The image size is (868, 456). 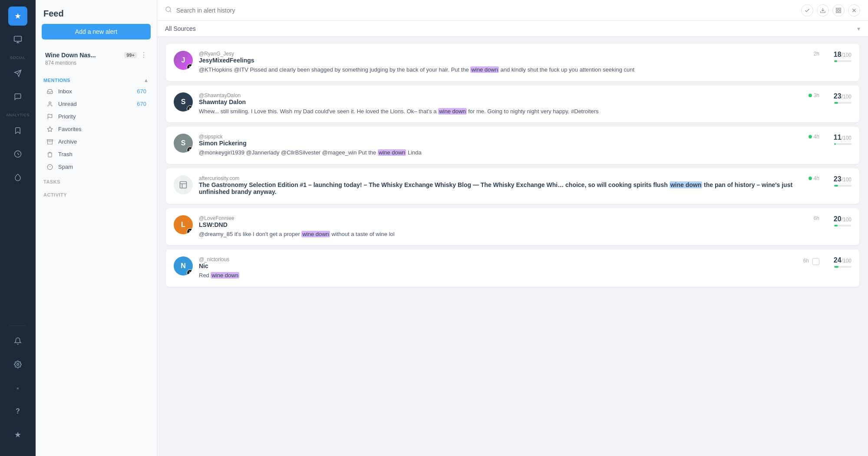 I want to click on circle-chart-icon, so click(x=18, y=154).